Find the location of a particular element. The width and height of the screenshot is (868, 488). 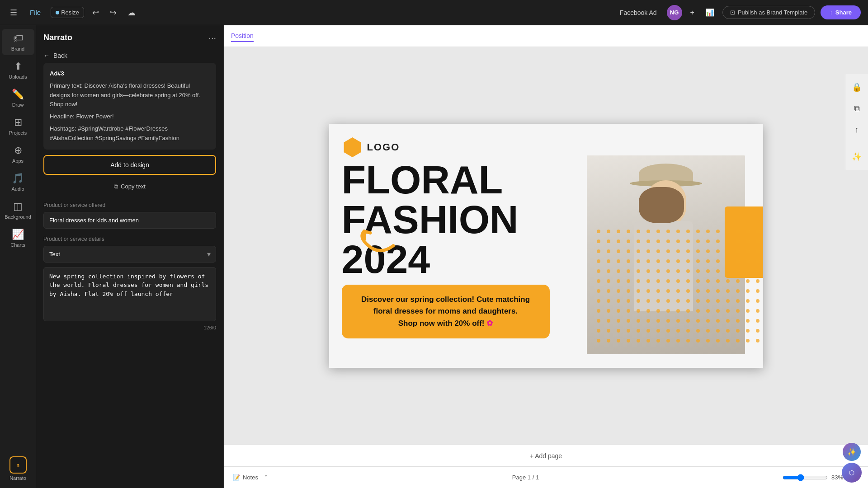

sidebar-item-audio: 🎵 Audio is located at coordinates (18, 182).